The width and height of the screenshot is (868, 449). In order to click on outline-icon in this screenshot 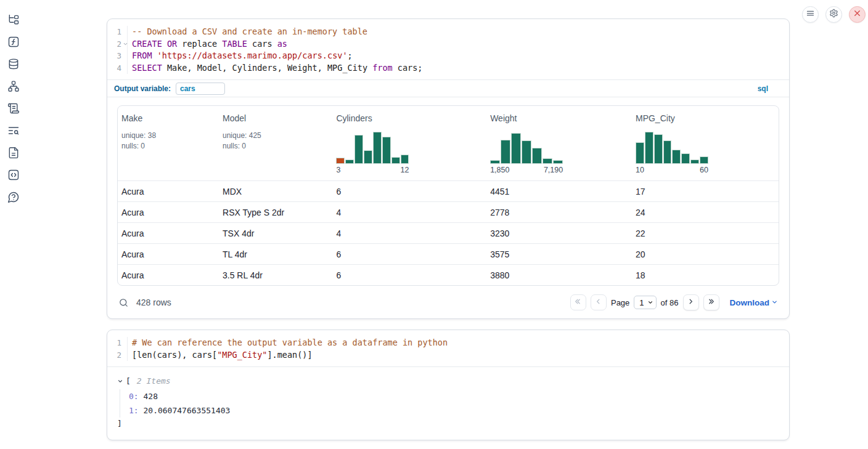, I will do `click(14, 108)`.